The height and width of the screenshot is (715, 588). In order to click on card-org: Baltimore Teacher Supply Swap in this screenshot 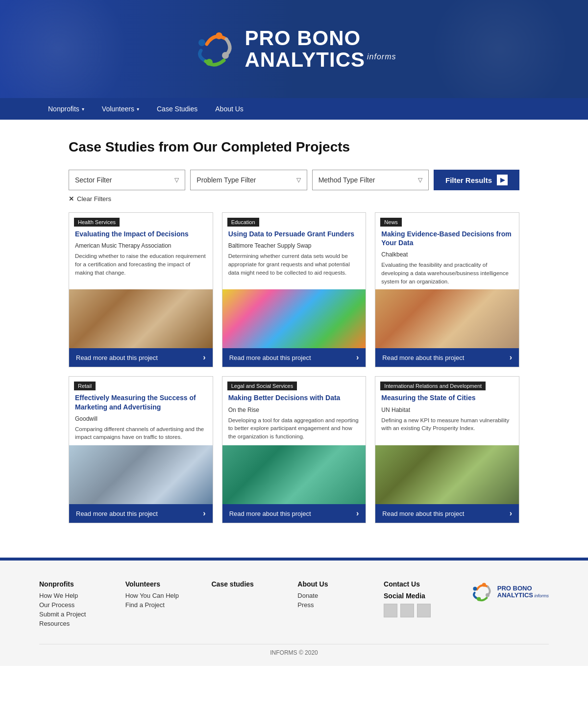, I will do `click(294, 246)`.